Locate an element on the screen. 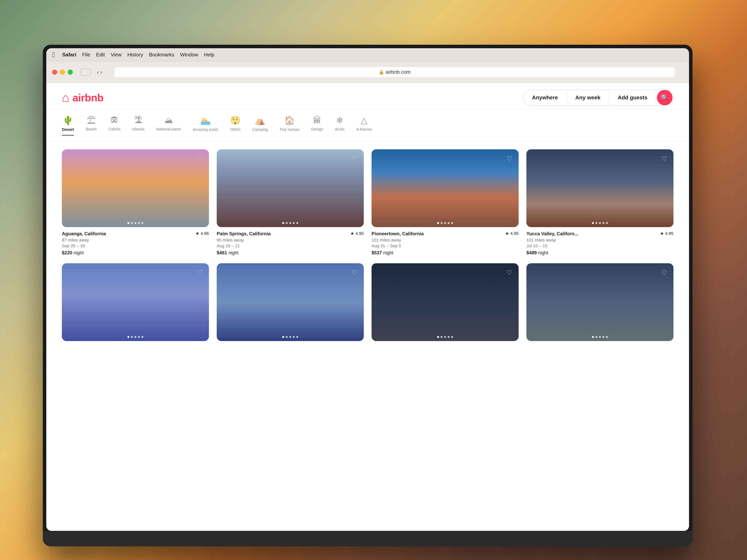 This screenshot has height=560, width=747. tiny-homes-icon: 🏠 is located at coordinates (290, 121).